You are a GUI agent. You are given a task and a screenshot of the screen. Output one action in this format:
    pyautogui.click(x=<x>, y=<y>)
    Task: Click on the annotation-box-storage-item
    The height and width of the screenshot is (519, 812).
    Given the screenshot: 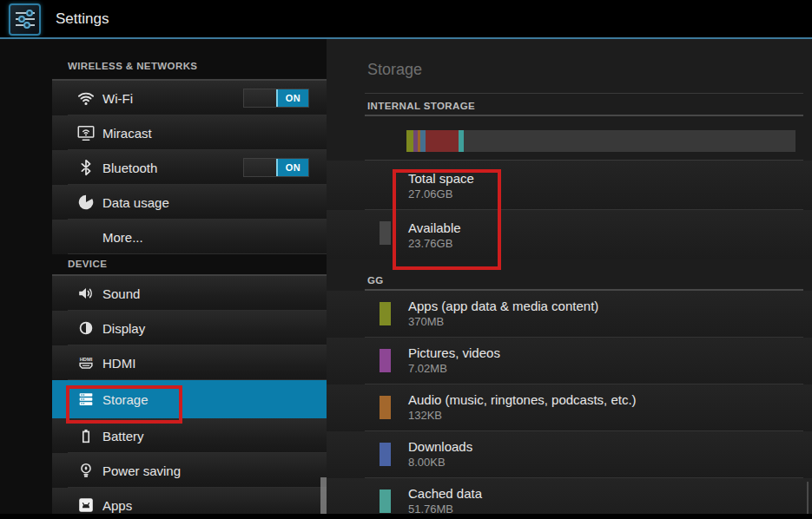 What is the action you would take?
    pyautogui.click(x=124, y=404)
    